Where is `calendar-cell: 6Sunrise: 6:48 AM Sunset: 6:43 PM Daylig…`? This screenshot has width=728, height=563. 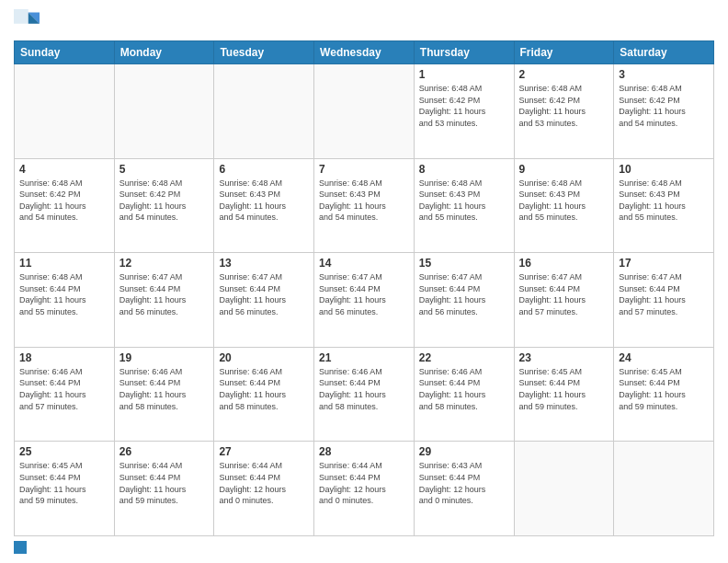
calendar-cell: 6Sunrise: 6:48 AM Sunset: 6:43 PM Daylig… is located at coordinates (265, 206).